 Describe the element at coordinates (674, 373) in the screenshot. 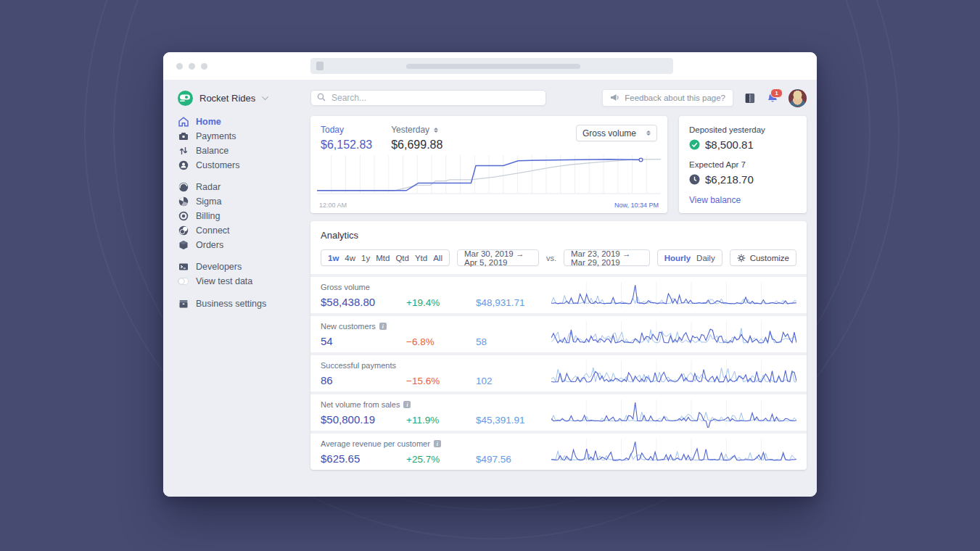

I see `metric-sparkline` at that location.